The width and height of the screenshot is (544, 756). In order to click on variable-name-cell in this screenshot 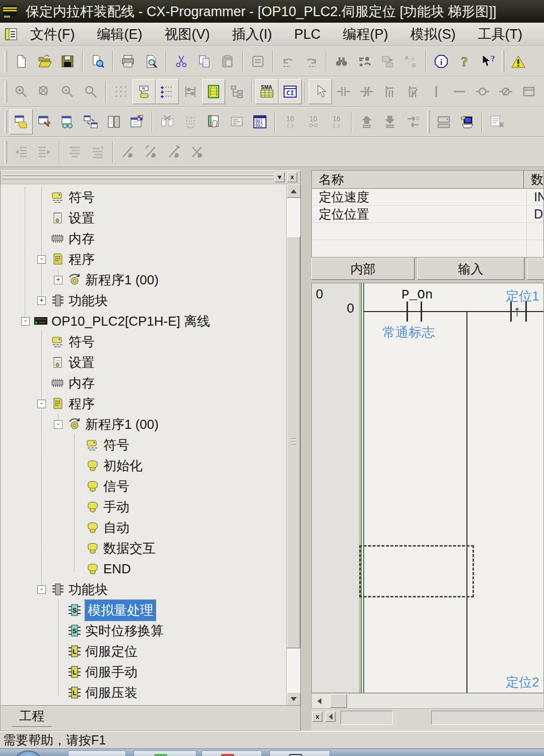, I will do `click(419, 232)`.